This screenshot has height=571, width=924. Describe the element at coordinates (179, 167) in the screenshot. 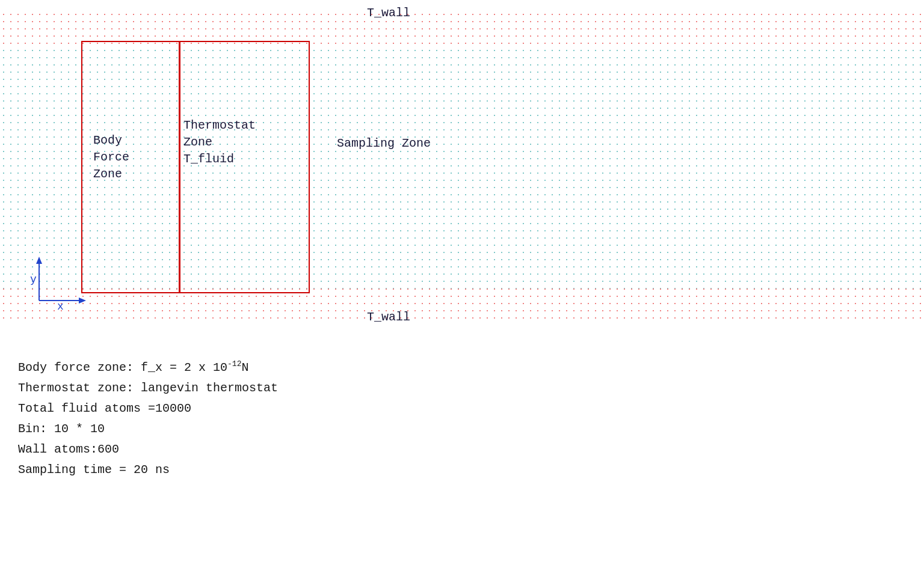

I see `zone-divider` at that location.